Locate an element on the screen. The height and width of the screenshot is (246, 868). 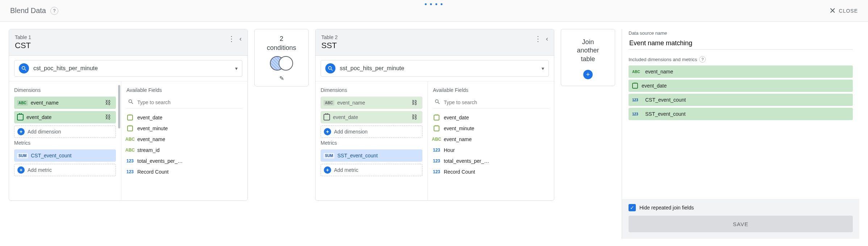
hide-repeated-join-fields-row: ✓ Hide repeated join fields is located at coordinates (740, 208).